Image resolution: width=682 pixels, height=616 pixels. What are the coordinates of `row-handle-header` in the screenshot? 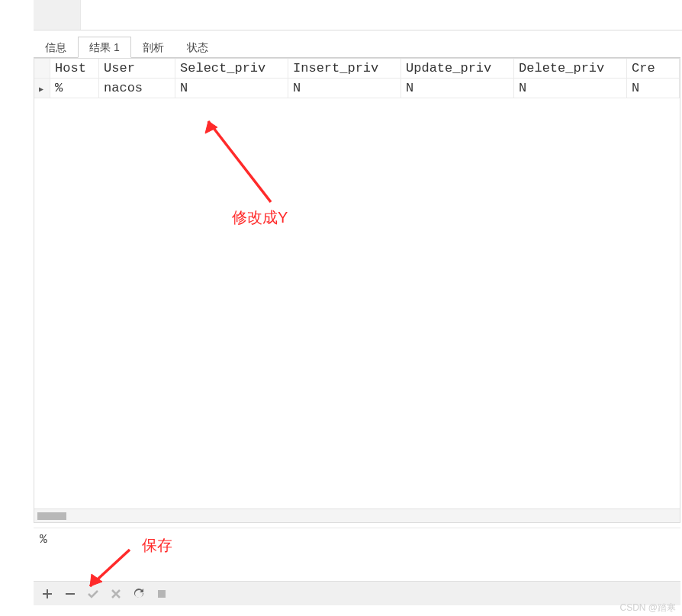 It's located at (43, 69).